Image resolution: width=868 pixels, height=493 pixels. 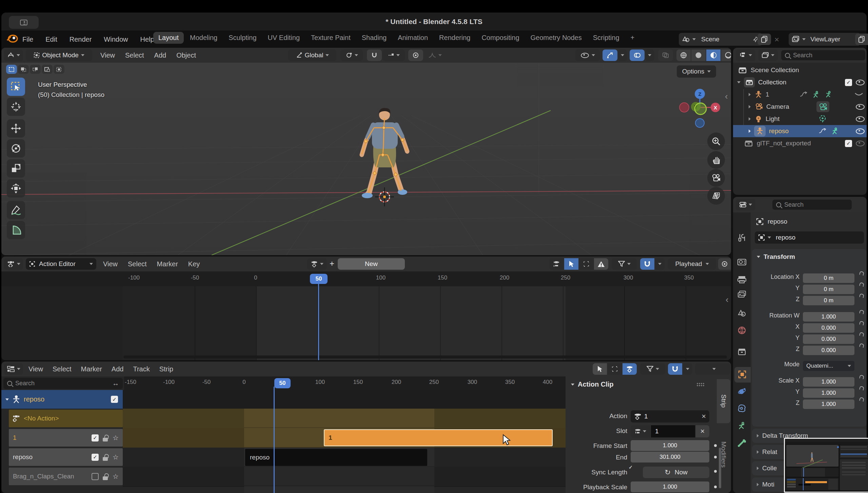 What do you see at coordinates (829, 278) in the screenshot?
I see `location-x-field: 0 m` at bounding box center [829, 278].